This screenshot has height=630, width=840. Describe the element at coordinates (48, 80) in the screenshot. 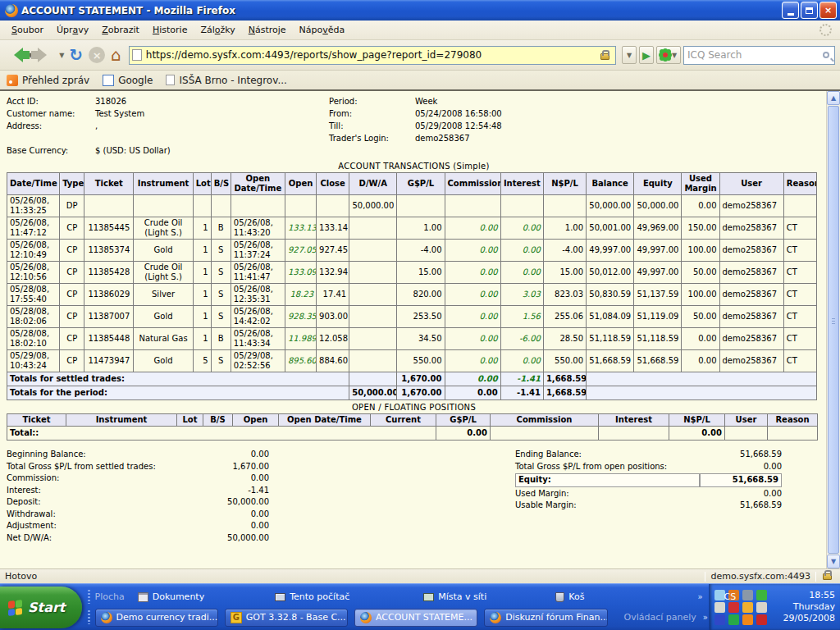

I see `bookmark-item: Přehled zpráv` at that location.